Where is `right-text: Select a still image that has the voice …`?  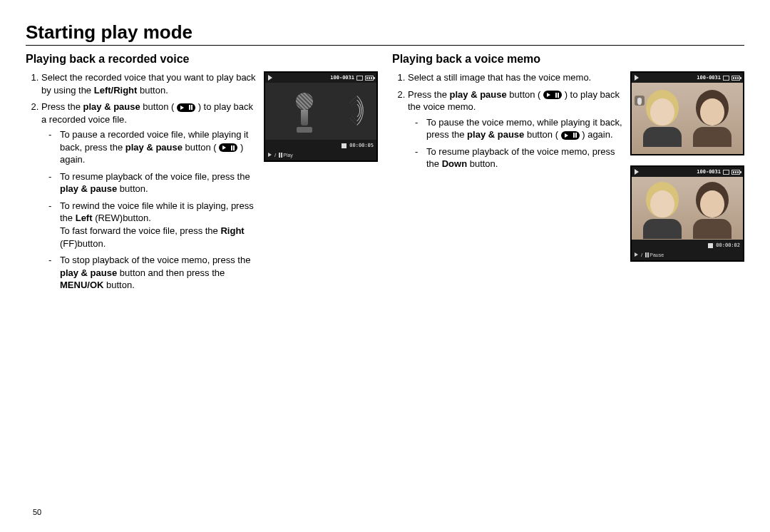 right-text: Select a still image that has the voice … is located at coordinates (508, 167).